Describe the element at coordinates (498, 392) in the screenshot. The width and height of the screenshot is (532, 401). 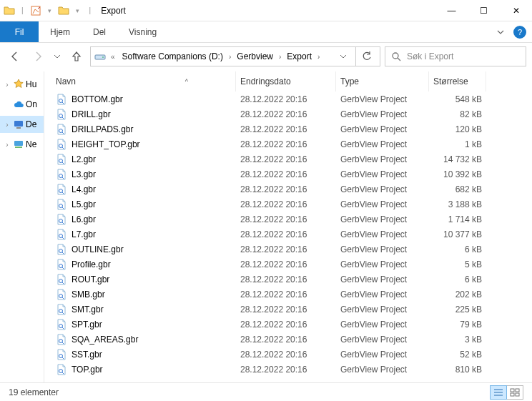
I see `details-view-button` at that location.